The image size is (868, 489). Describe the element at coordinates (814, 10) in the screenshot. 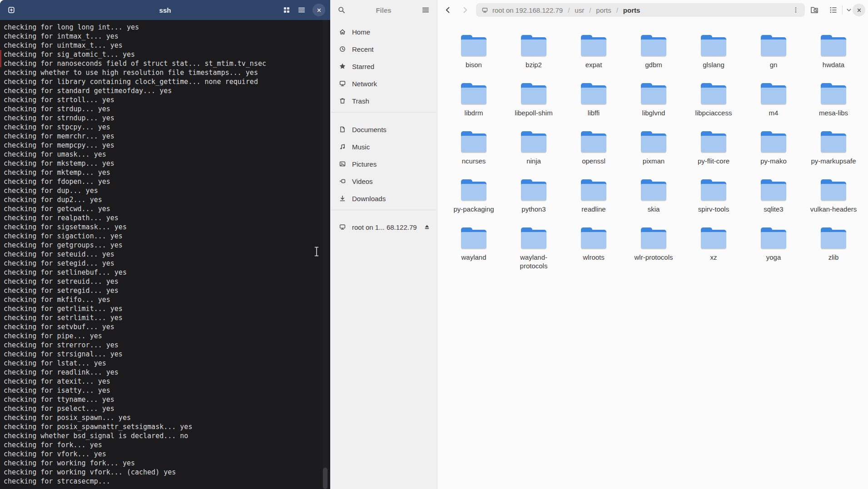

I see `search-in-folder-button` at that location.